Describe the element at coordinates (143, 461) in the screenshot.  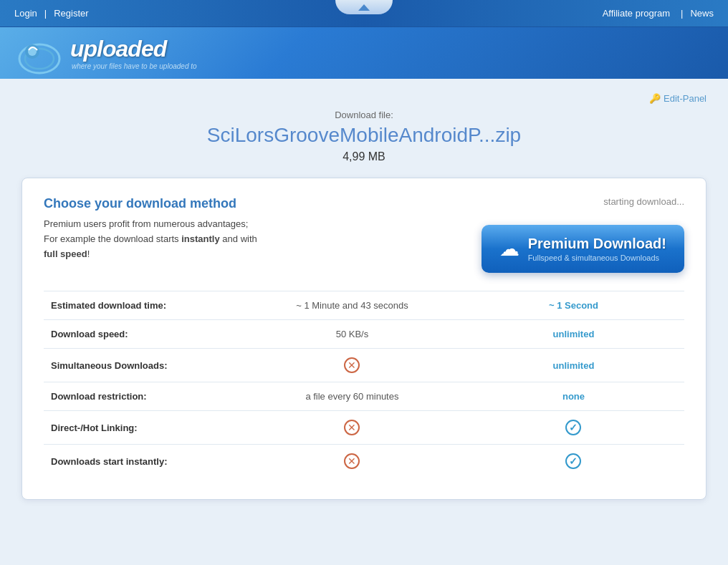
I see `row-label: Downloads start instantly:` at that location.